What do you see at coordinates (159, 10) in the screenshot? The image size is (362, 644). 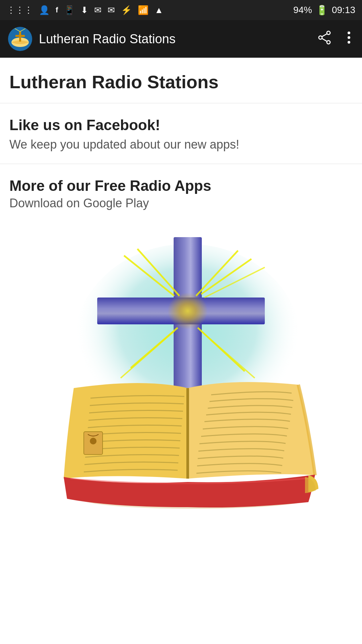 I see `signal-icon: ▲` at bounding box center [159, 10].